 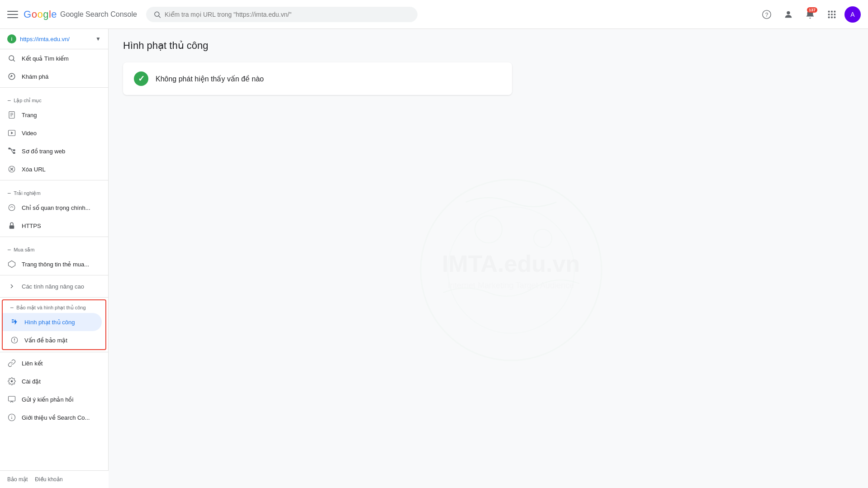 I want to click on sidebar-item-label: Trang thông tin thẻ mua..., so click(x=55, y=264).